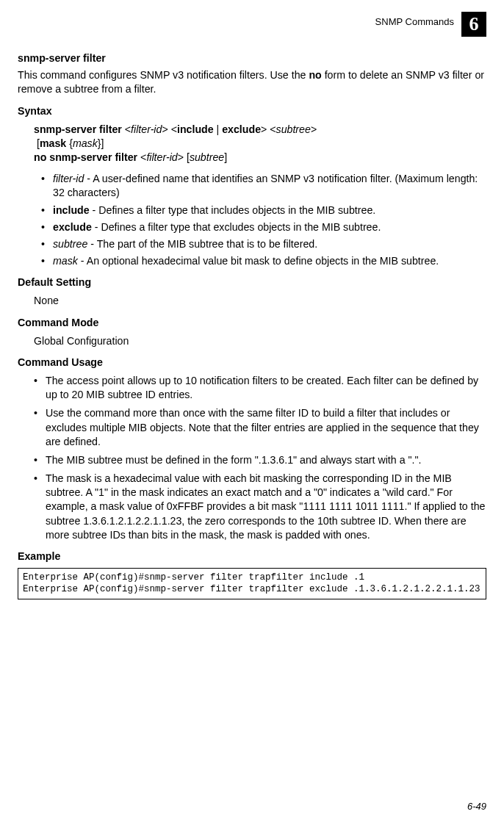  What do you see at coordinates (264, 186) in the screenshot?
I see `param-item: filter-id - A user-defined name that ide…` at bounding box center [264, 186].